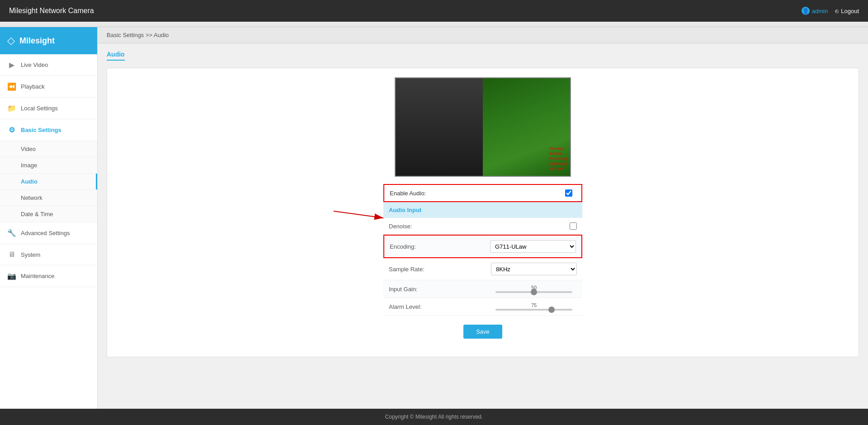 This screenshot has width=868, height=425. What do you see at coordinates (820, 11) in the screenshot?
I see `username: admin` at bounding box center [820, 11].